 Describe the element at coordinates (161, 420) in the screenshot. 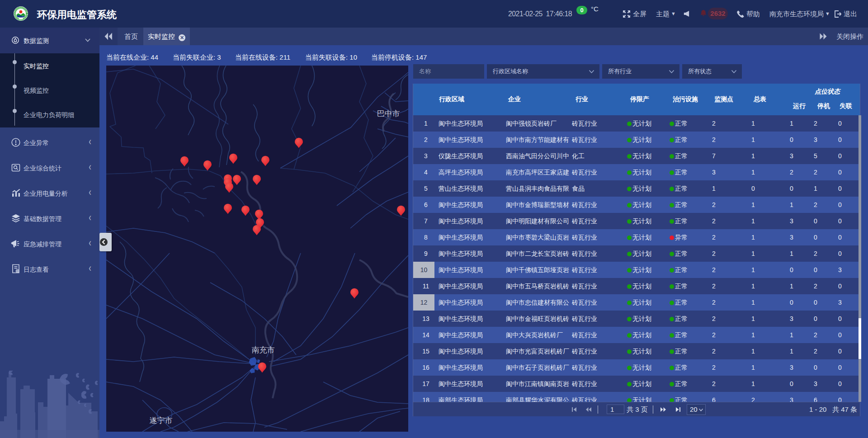

I see `svg-text: 遂宁市` at that location.